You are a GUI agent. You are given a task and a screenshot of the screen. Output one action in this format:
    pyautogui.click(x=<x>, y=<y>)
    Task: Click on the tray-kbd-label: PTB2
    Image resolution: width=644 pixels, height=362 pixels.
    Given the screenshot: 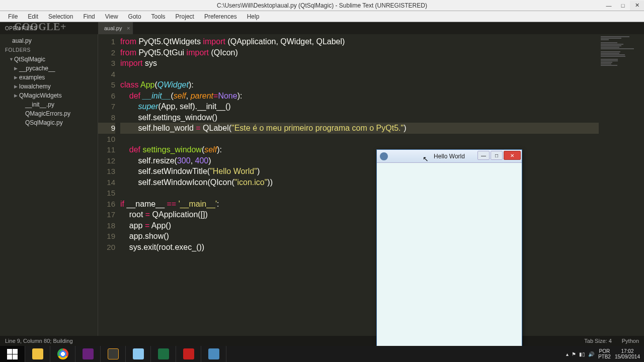 What is the action you would take?
    pyautogui.click(x=605, y=357)
    